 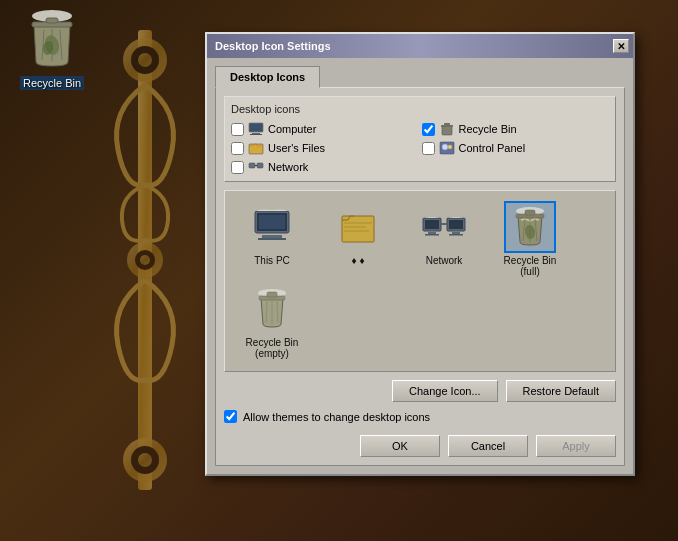 What do you see at coordinates (516, 148) in the screenshot?
I see `control-panel-checkbox-row: Control Panel` at bounding box center [516, 148].